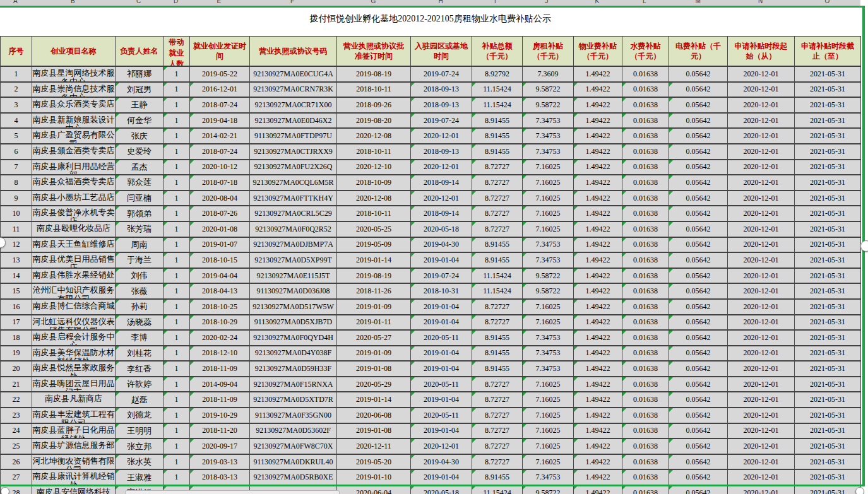  What do you see at coordinates (220, 385) in the screenshot?
I see `cell-cert: 2014-09-04` at bounding box center [220, 385].